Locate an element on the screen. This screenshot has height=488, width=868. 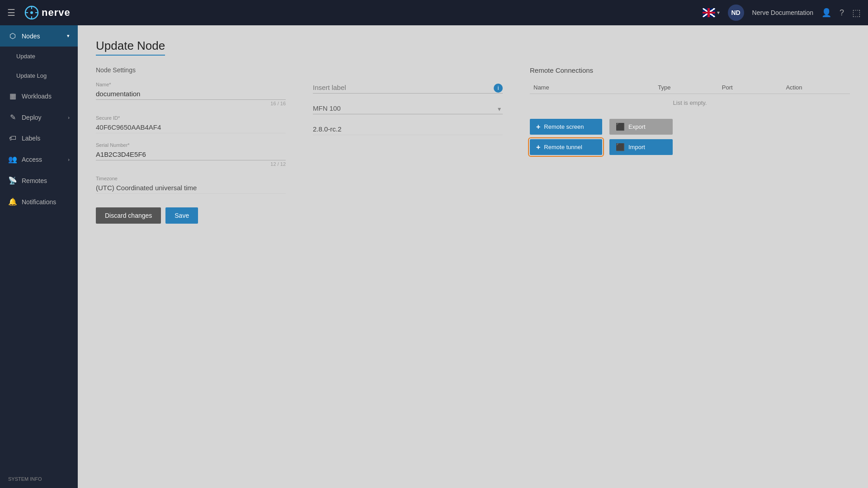
sidebar-item-workloads-label: Workloads is located at coordinates (37, 96).